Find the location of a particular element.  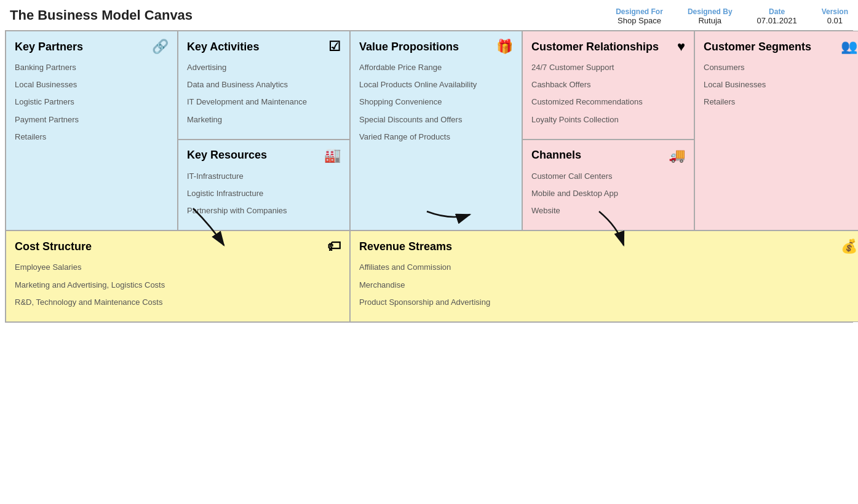

key-partners-item-0: Banking Partners is located at coordinates (92, 68).